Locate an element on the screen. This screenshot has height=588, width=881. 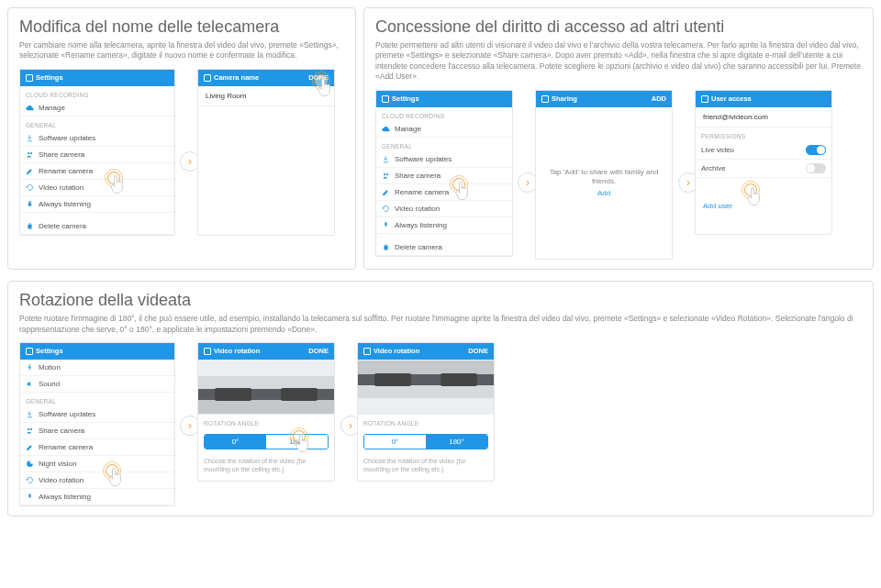
phone-rotation-0: Video rotationDONE ROTATION ANGLE 0° 180… is located at coordinates (266, 412).